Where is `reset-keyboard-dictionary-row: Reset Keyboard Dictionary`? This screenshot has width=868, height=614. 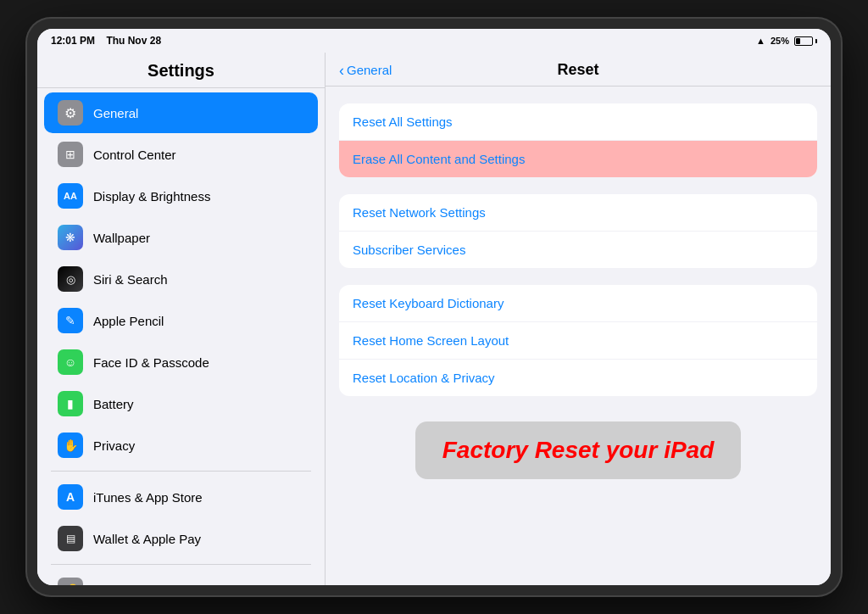 reset-keyboard-dictionary-row: Reset Keyboard Dictionary is located at coordinates (578, 304).